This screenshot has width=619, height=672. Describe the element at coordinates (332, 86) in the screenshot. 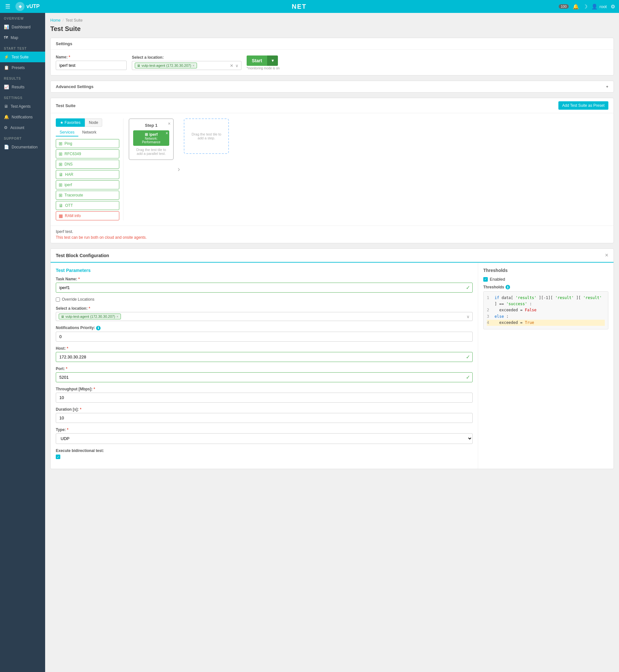

I see `advanced-settings-row: Advanced Settings +` at that location.